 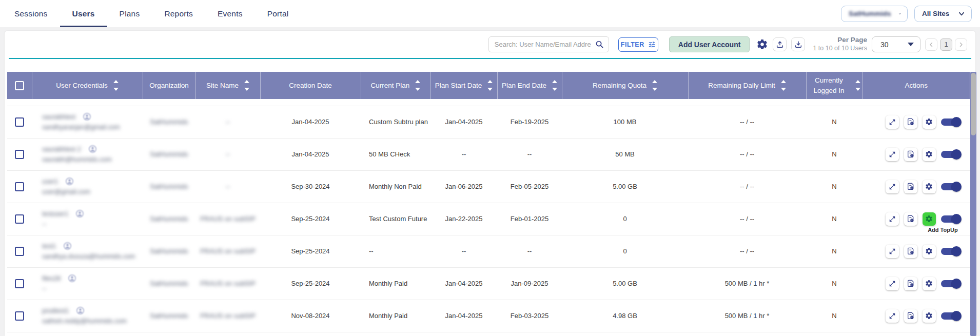 What do you see at coordinates (310, 283) in the screenshot?
I see `creation-date-cell: Sep-25-2024` at bounding box center [310, 283].